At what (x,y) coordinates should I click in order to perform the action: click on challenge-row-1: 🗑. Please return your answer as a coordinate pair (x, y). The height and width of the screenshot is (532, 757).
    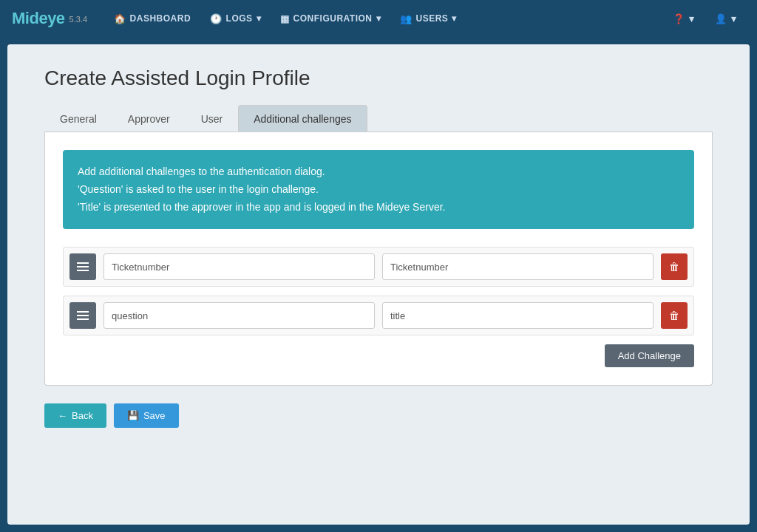
    Looking at the image, I should click on (378, 267).